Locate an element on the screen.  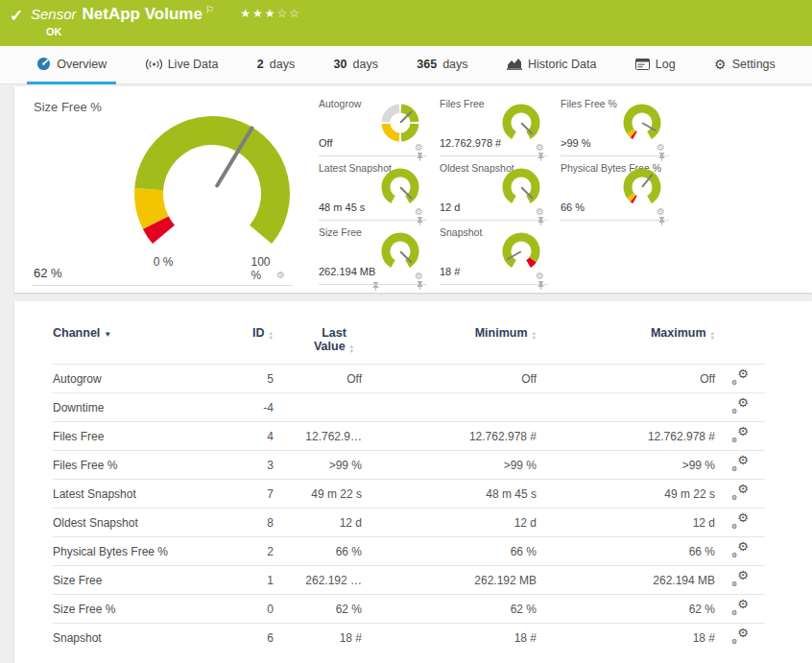
channel-name: Size Free % is located at coordinates (135, 609).